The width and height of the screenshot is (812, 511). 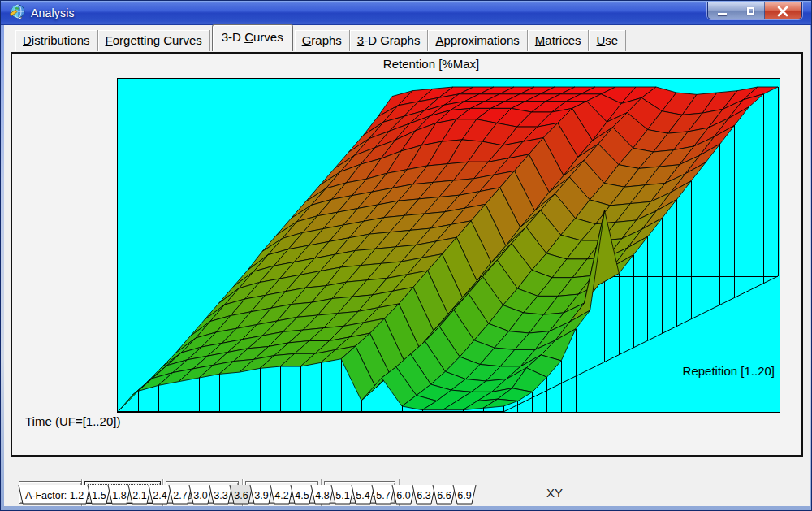 I want to click on tab-bar: DistributionsForgetting Curves3-D Curves…, so click(x=321, y=40).